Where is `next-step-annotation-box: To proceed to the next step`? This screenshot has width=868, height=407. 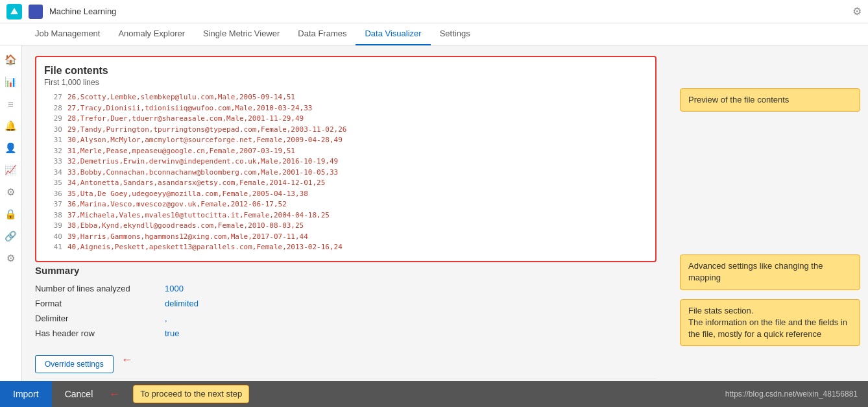 next-step-annotation-box: To proceed to the next step is located at coordinates (191, 394).